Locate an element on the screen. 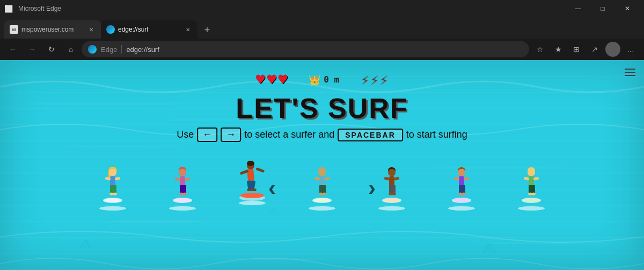 Image resolution: width=644 pixels, height=270 pixels. tab-close-msp: ✕ is located at coordinates (91, 29).